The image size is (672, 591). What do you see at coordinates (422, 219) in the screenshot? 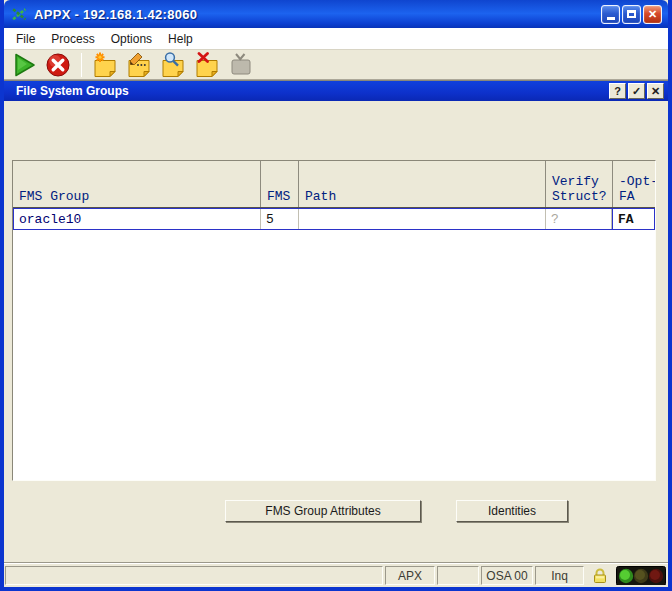
I see `cell-path` at bounding box center [422, 219].